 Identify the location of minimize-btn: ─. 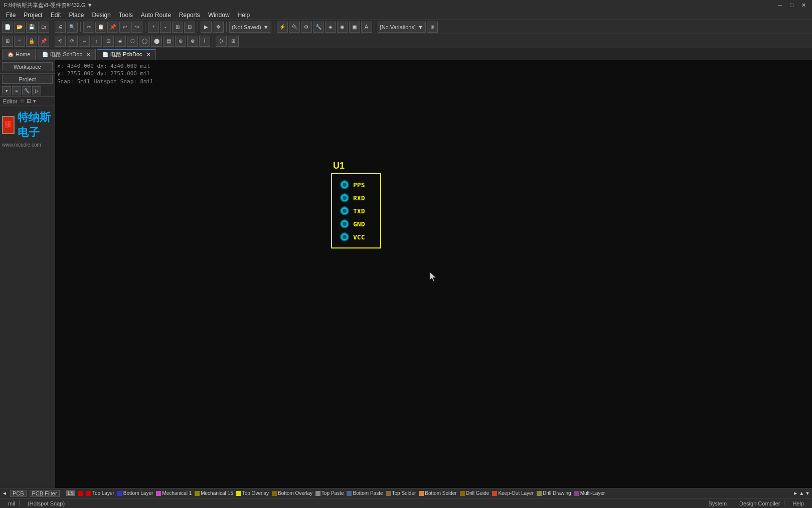
(780, 5).